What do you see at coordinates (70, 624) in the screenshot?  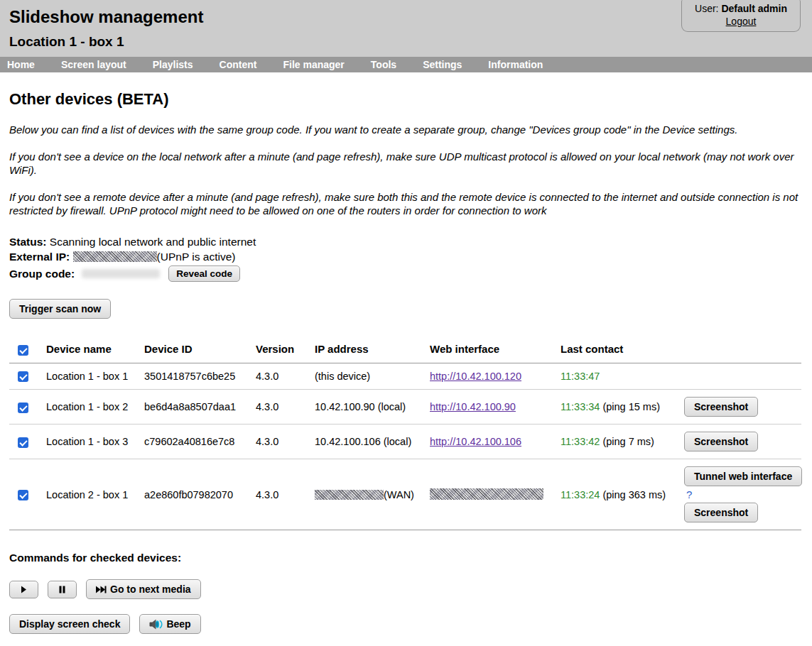 I see `display-screen-check-button: Display screen check` at bounding box center [70, 624].